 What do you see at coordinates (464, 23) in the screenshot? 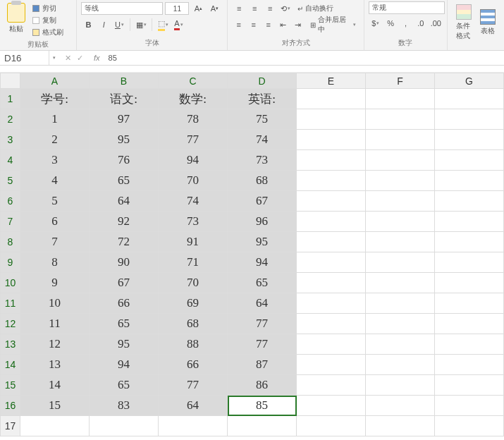
I see `conditional-formatting-button: 条件格式` at bounding box center [464, 23].